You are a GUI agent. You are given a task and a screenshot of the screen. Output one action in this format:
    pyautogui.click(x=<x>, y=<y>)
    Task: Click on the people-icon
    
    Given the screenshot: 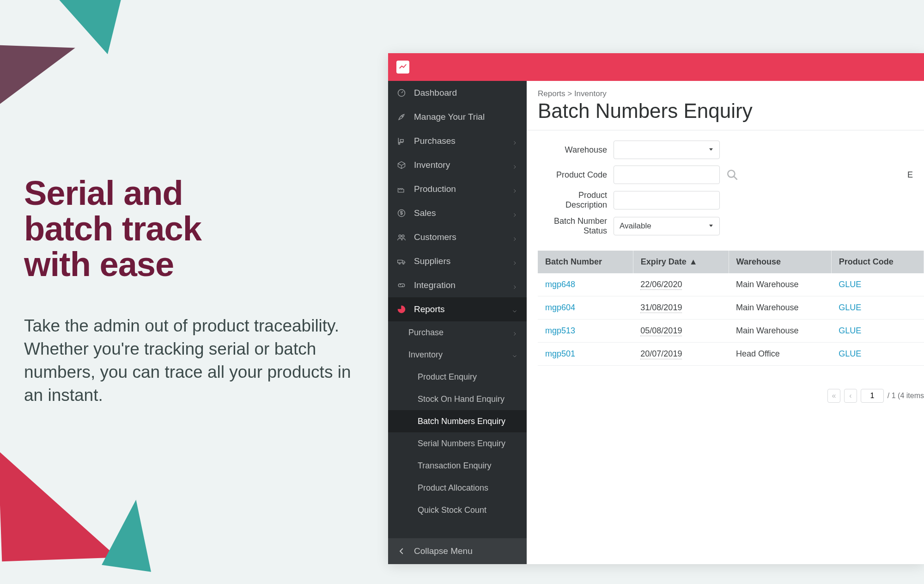 What is the action you would take?
    pyautogui.click(x=401, y=237)
    